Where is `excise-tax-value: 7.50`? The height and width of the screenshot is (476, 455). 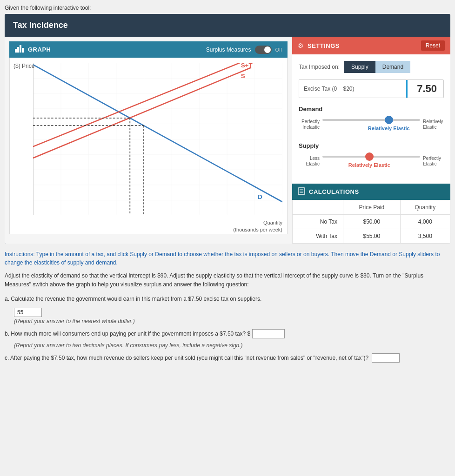 excise-tax-value: 7.50 is located at coordinates (425, 89).